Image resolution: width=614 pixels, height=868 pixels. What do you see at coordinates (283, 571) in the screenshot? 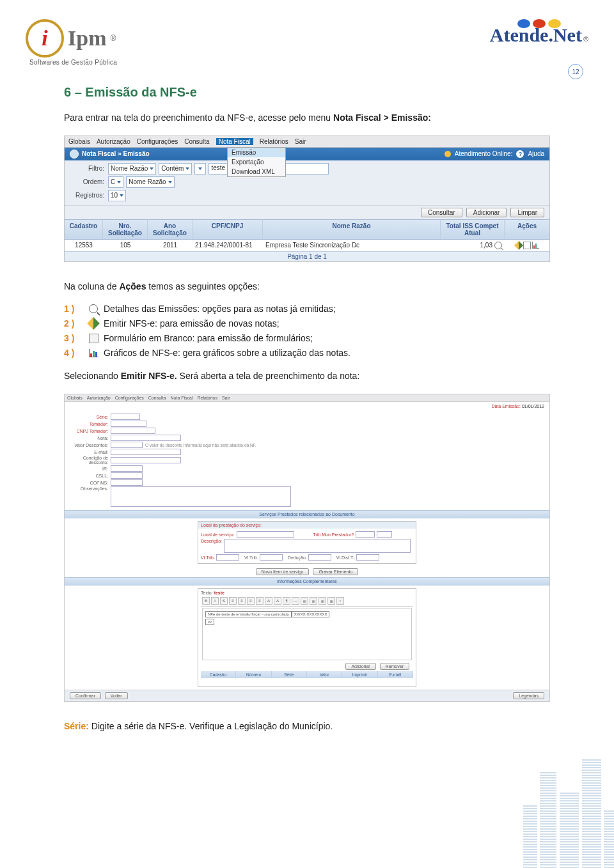
I see `novo-item-button: Novo Item de serviço` at bounding box center [283, 571].